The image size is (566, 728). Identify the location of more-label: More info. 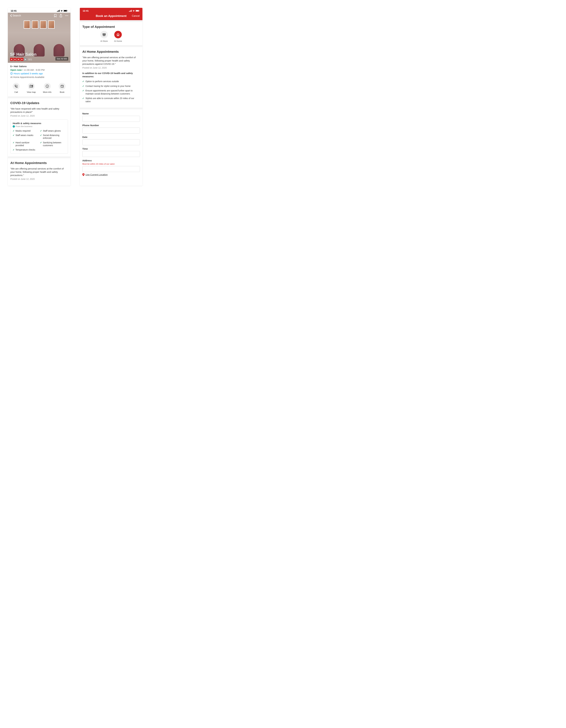
(47, 92).